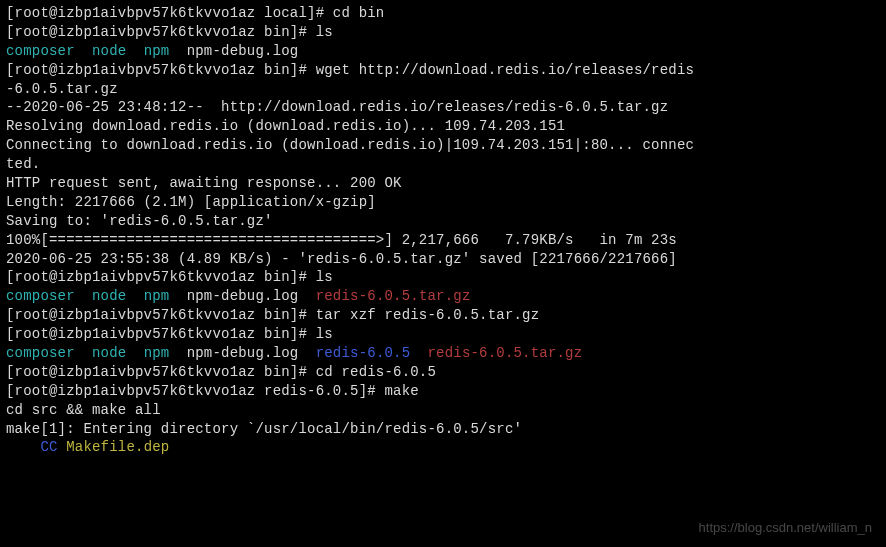  What do you see at coordinates (443, 70) in the screenshot?
I see `terminal-line: [root@izbp1aivbpv57k6tkvvo1az bin]# wget…` at bounding box center [443, 70].